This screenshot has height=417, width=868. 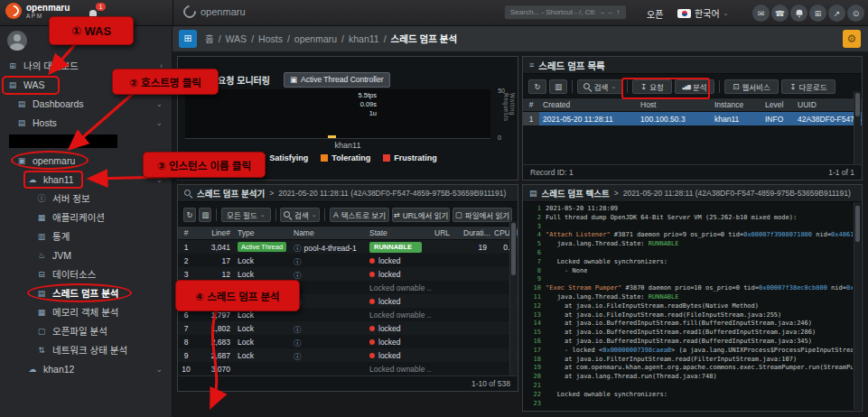 What do you see at coordinates (86, 312) in the screenshot?
I see `sidebar-item-memory-object: ▦메모리 객체 분석` at bounding box center [86, 312].